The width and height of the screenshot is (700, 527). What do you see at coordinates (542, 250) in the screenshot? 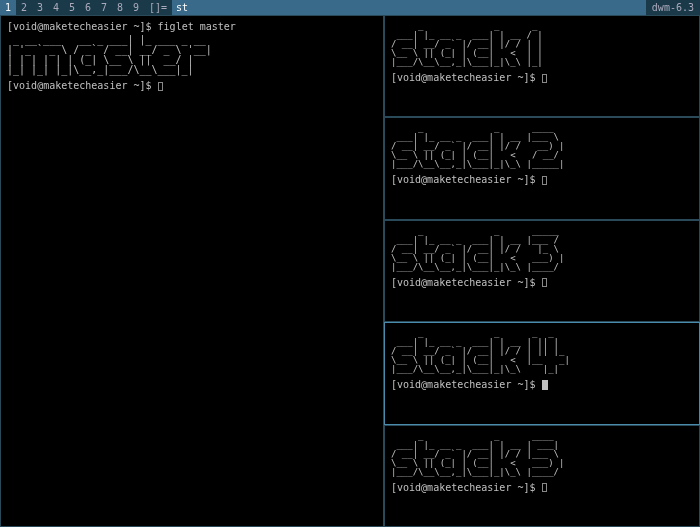
I see `figlet-output-stack-3: _ _ _____ ___| |_ __ _ ___| | __ |___ / …` at bounding box center [542, 250].